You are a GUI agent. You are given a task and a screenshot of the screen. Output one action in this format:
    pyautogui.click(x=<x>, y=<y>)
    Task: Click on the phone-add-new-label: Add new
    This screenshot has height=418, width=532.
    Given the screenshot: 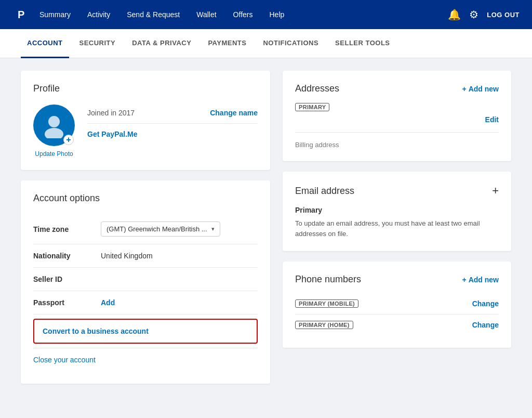 What is the action you would take?
    pyautogui.click(x=484, y=280)
    